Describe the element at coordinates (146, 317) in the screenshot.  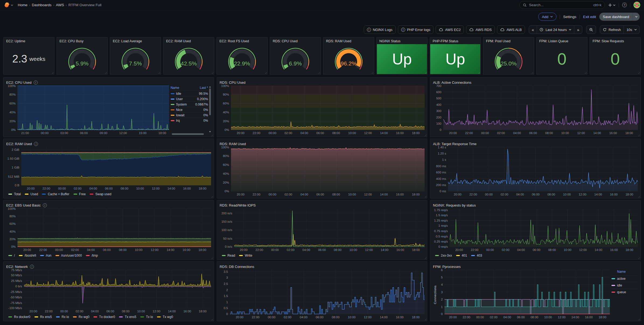
I see `legend-item: Tx lo` at that location.